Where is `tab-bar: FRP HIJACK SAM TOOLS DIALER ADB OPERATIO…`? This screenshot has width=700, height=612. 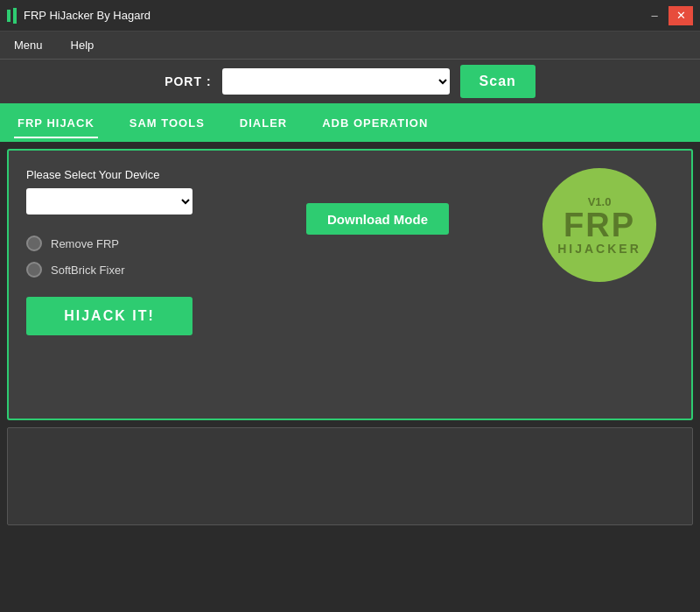
tab-bar: FRP HIJACK SAM TOOLS DIALER ADB OPERATIO… is located at coordinates (350, 123).